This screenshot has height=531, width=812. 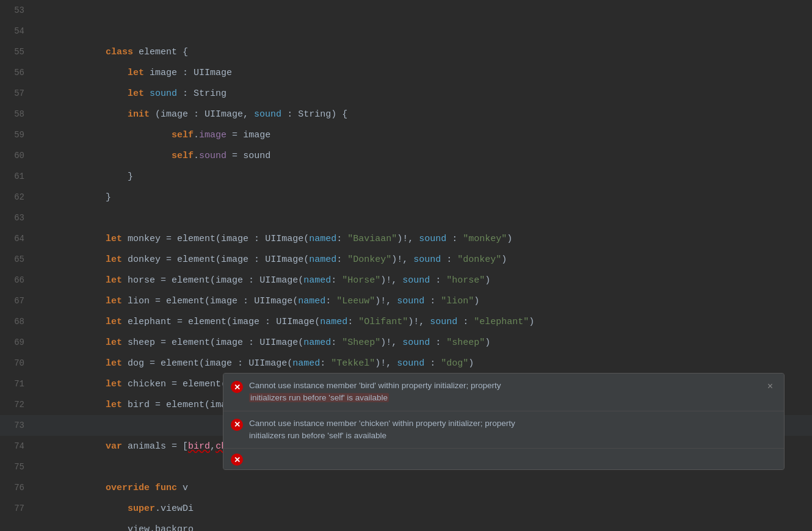 I want to click on line-number: 55, so click(x=17, y=52).